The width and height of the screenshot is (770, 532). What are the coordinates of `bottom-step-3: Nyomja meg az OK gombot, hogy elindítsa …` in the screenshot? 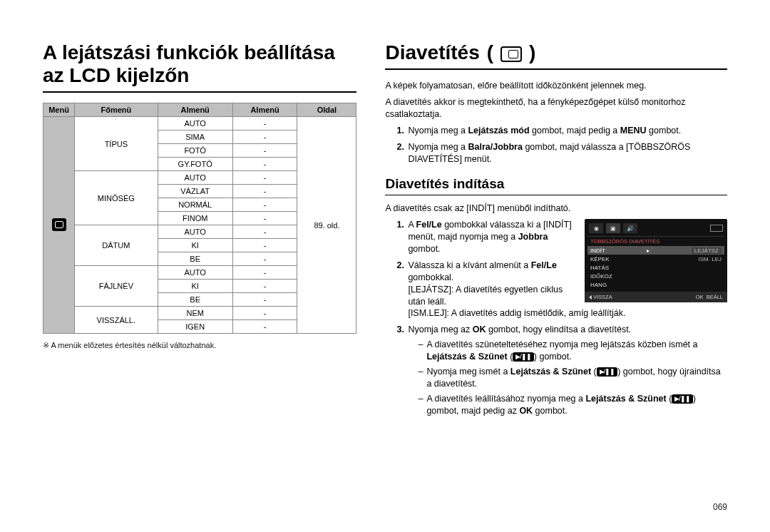 It's located at (562, 370).